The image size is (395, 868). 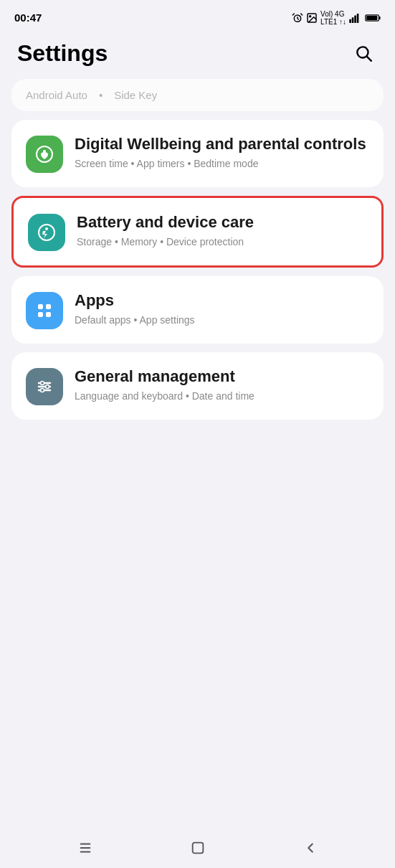 I want to click on apps-title: Apps, so click(x=222, y=301).